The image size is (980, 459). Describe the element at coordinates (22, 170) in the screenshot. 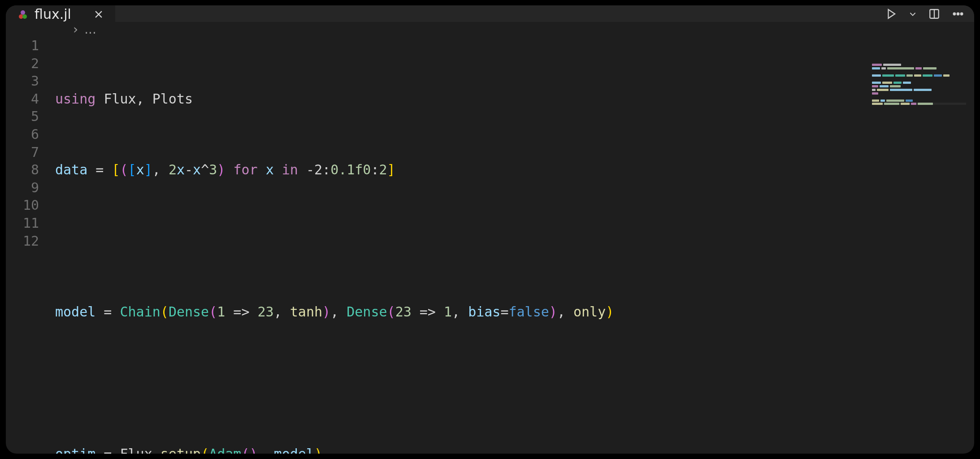

I see `line-number: 8` at that location.